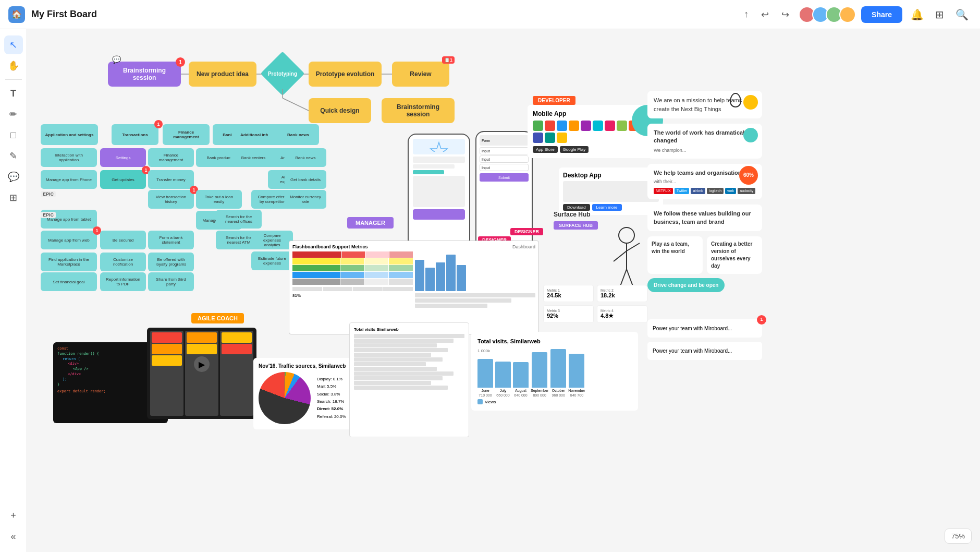 This screenshot has width=980, height=552. Describe the element at coordinates (14, 177) in the screenshot. I see `comment-tool-button: 💬` at that location.